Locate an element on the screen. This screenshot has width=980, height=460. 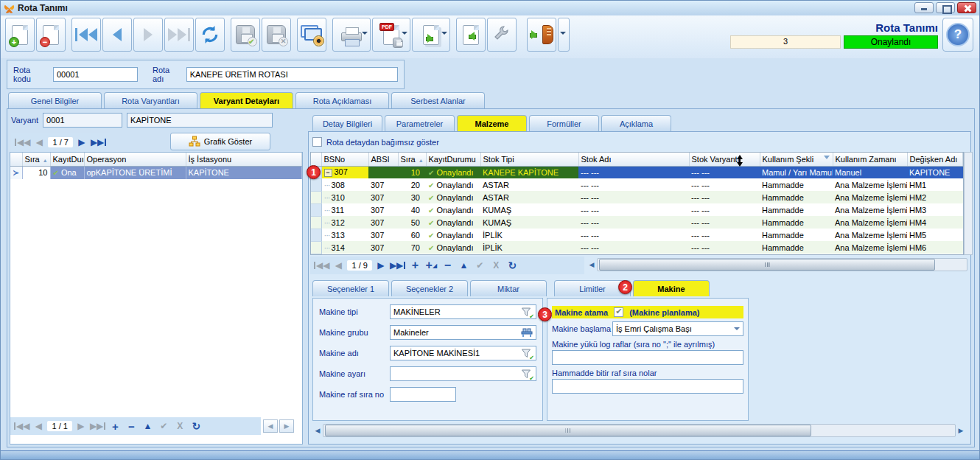
malzeme-vscroll is located at coordinates (968, 203).